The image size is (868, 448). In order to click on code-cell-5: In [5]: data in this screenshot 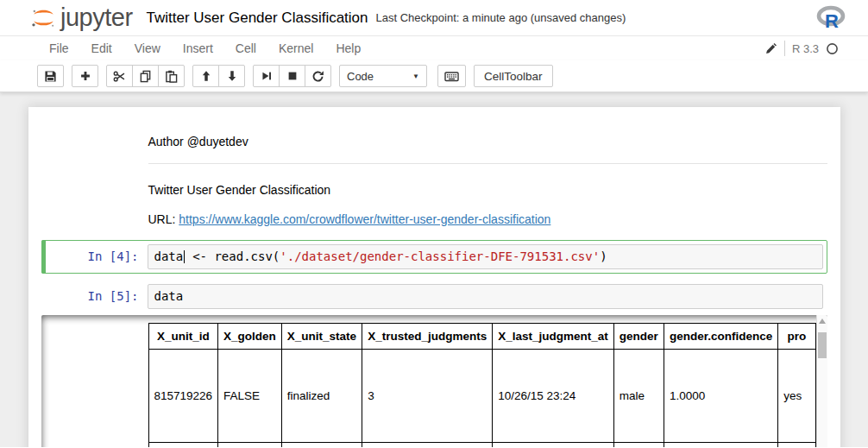, I will do `click(435, 297)`.